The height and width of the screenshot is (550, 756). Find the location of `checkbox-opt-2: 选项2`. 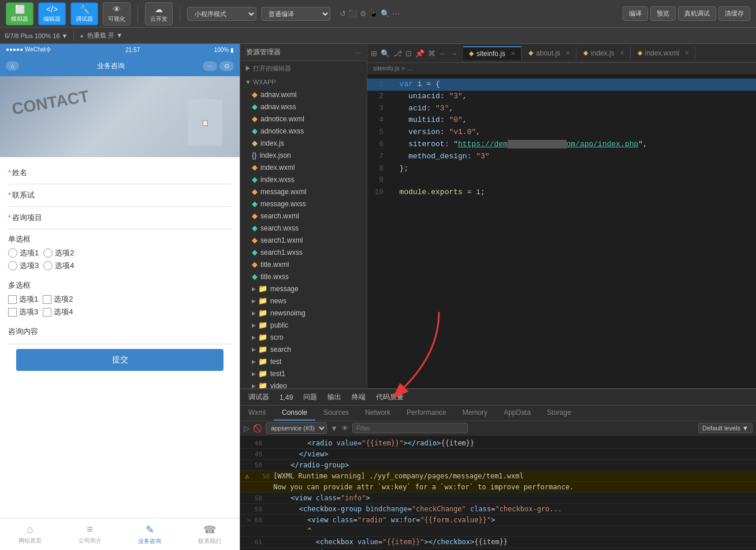

checkbox-opt-2: 选项2 is located at coordinates (58, 299).